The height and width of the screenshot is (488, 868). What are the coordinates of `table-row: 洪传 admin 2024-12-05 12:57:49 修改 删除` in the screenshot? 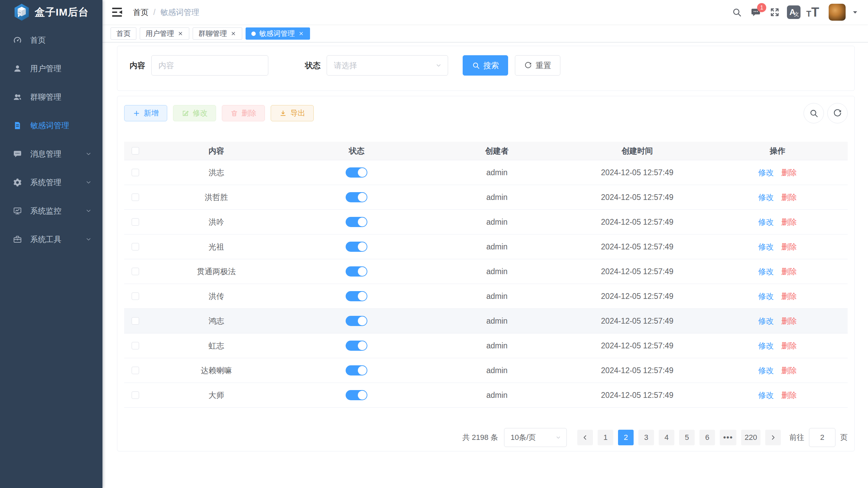 It's located at (486, 296).